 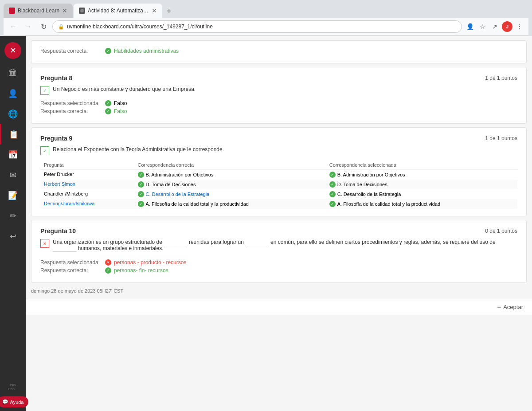 I want to click on top-answer-value: Habilidades administrativas, so click(x=146, y=51).